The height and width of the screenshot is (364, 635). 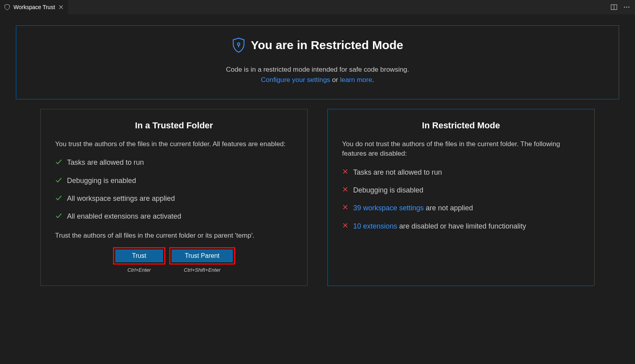 What do you see at coordinates (296, 80) in the screenshot?
I see `configure-settings-link: Configure your settings` at bounding box center [296, 80].